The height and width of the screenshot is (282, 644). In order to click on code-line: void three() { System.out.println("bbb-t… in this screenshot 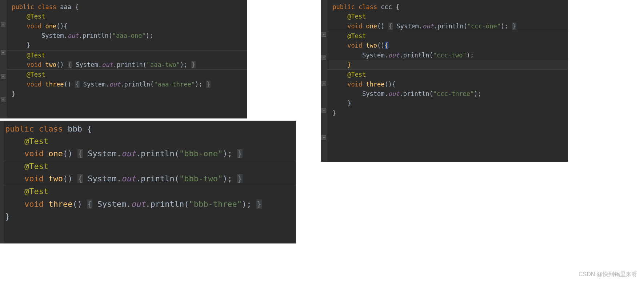, I will do `click(151, 204)`.